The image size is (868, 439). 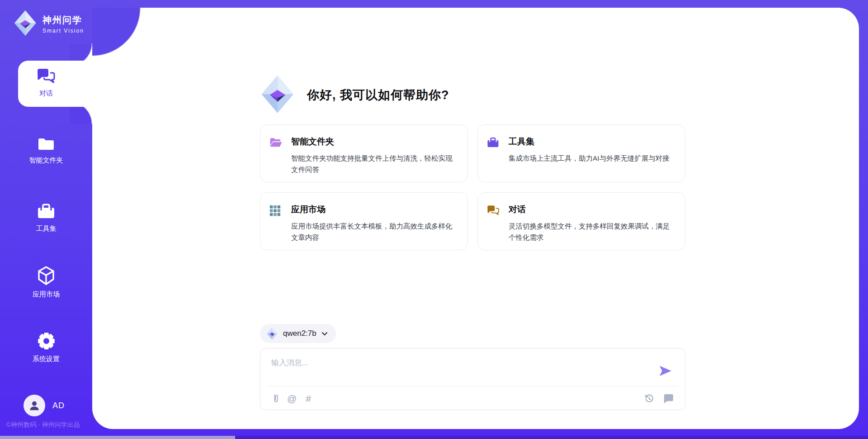 I want to click on history-icon, so click(x=649, y=398).